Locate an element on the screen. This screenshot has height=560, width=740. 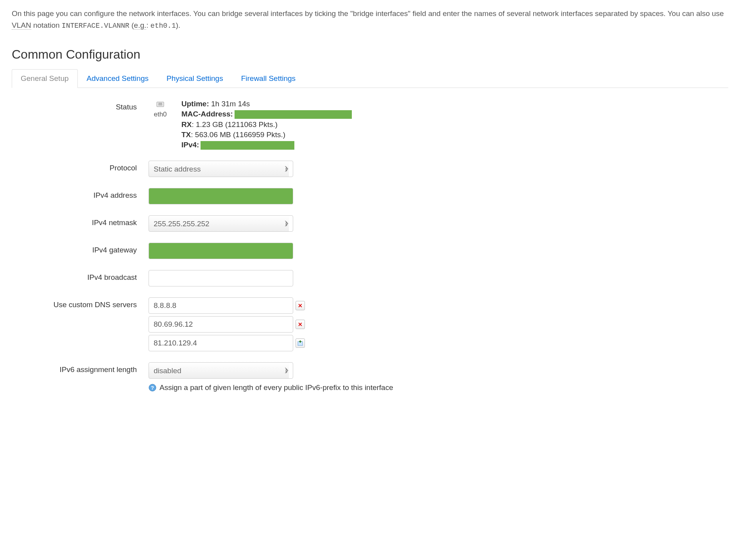
interface-name: eth0 is located at coordinates (160, 115).